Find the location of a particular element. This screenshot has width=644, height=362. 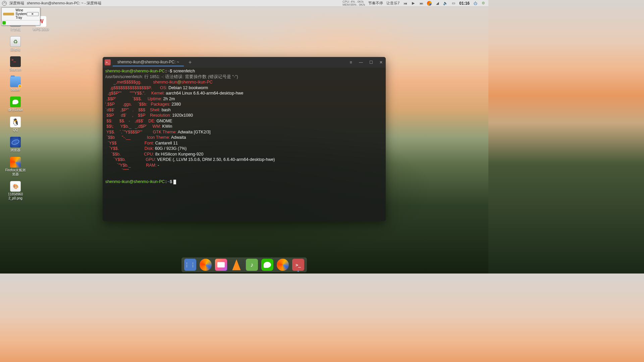

dock-gallery is located at coordinates (221, 265).